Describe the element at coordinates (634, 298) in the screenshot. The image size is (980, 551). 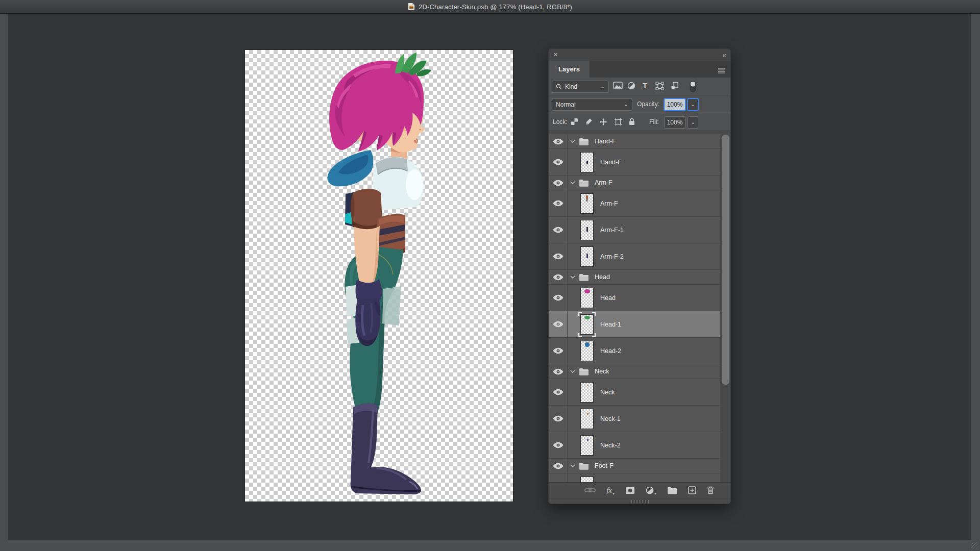
I see `layer-row-head: Head` at that location.